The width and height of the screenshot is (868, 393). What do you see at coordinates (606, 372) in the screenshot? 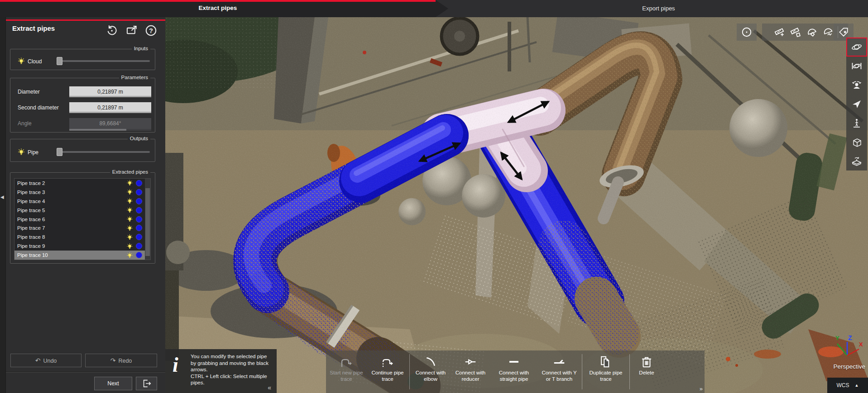
I see `duplicate-pipe-trace-button: Duplicate pipe trace` at bounding box center [606, 372].